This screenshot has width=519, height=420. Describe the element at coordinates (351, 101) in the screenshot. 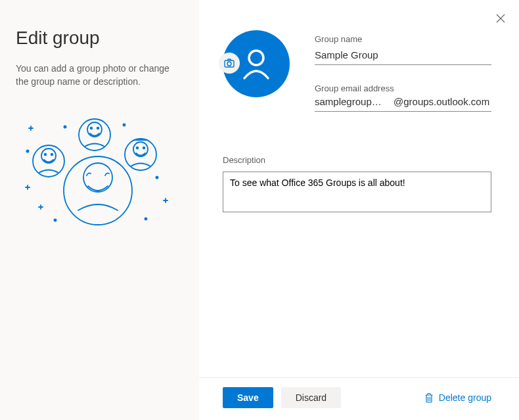

I see `group-email-input: samplegroup2…` at that location.